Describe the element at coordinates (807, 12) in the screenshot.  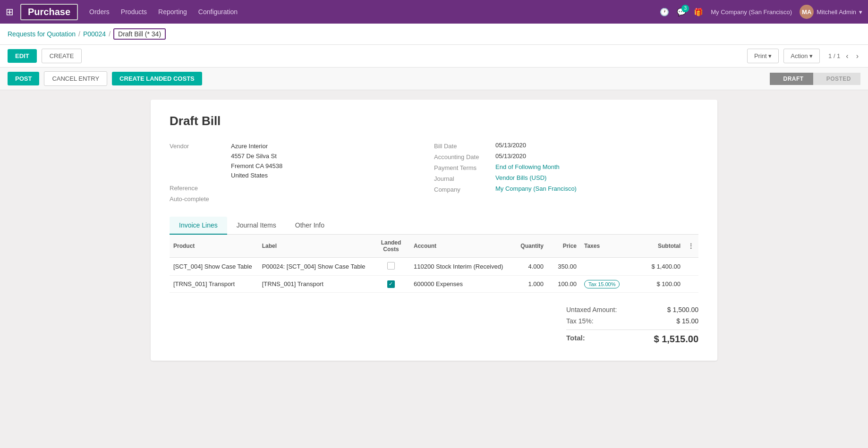
I see `avatar: MA` at that location.